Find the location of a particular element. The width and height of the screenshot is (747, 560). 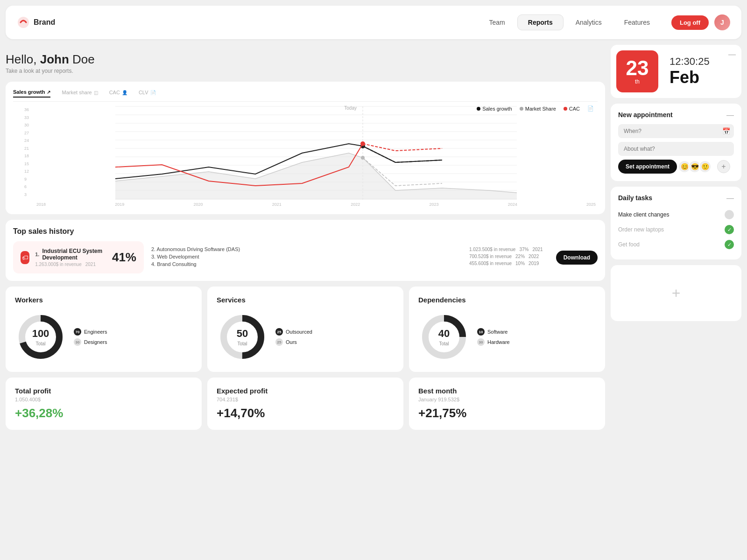

best-month-label: Best month is located at coordinates (507, 391).